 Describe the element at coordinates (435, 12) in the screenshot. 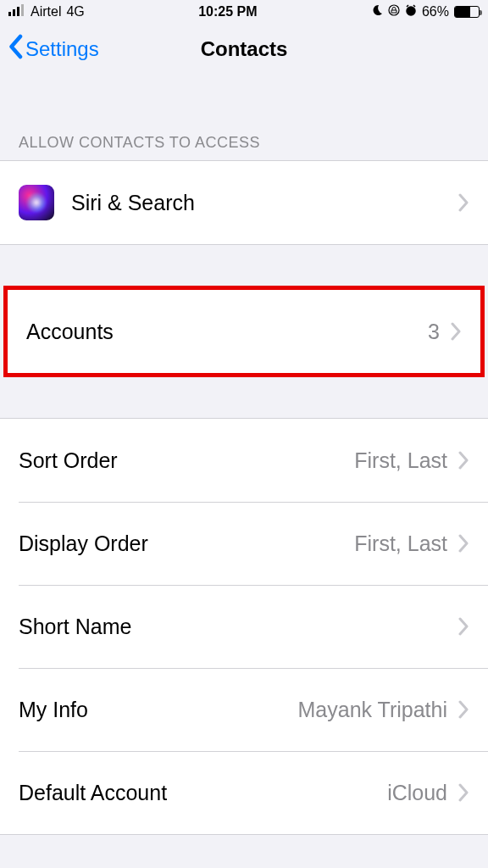

I see `battery-pct-label: 66%` at that location.